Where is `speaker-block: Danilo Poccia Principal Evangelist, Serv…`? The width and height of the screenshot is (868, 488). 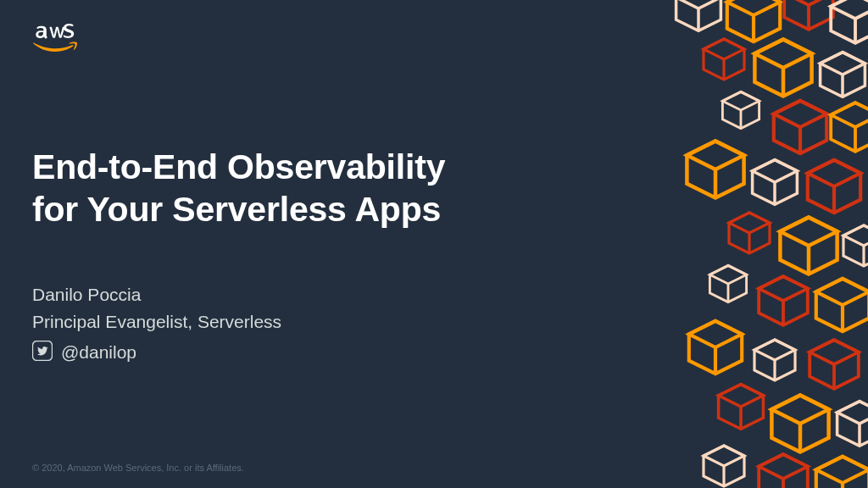
speaker-block: Danilo Poccia Principal Evangelist, Serv… is located at coordinates (157, 324).